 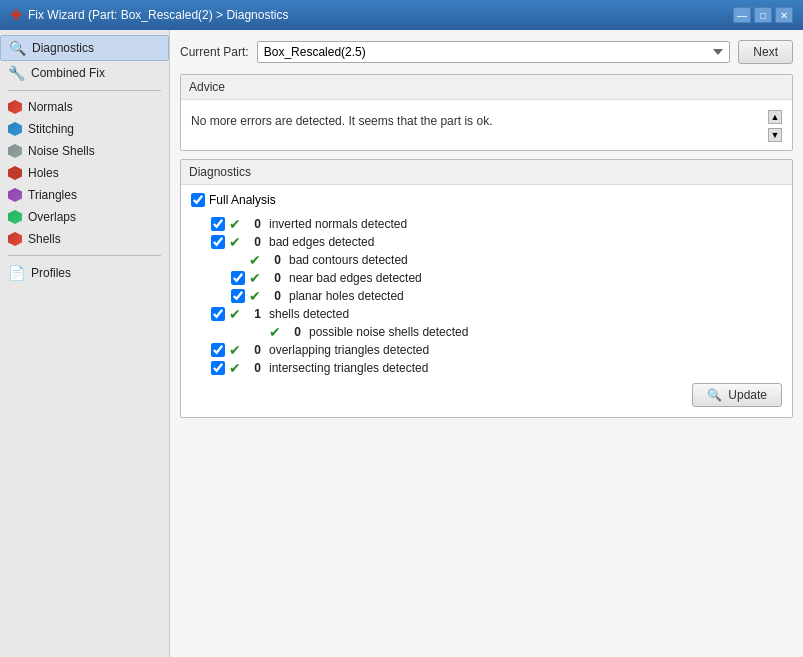 I want to click on sidebar-normals-label: Normals, so click(x=50, y=107).